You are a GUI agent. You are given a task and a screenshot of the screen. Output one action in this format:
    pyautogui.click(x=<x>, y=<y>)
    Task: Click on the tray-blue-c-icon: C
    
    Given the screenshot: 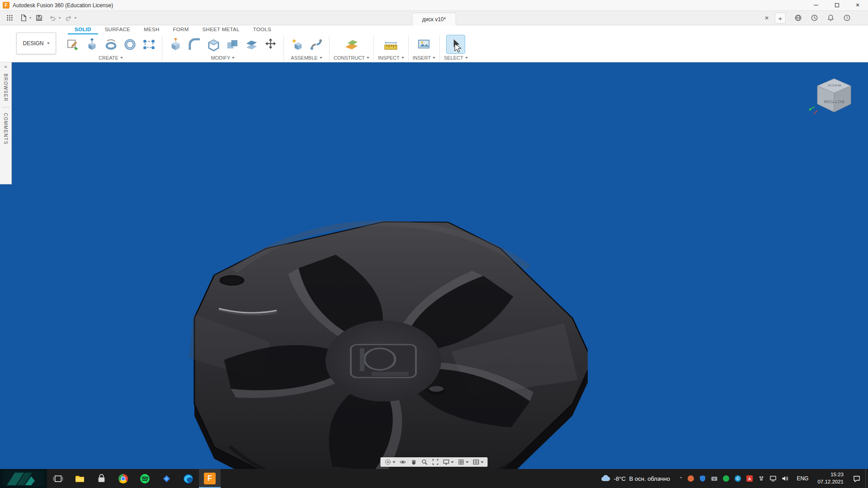 What is the action you would take?
    pyautogui.click(x=738, y=479)
    